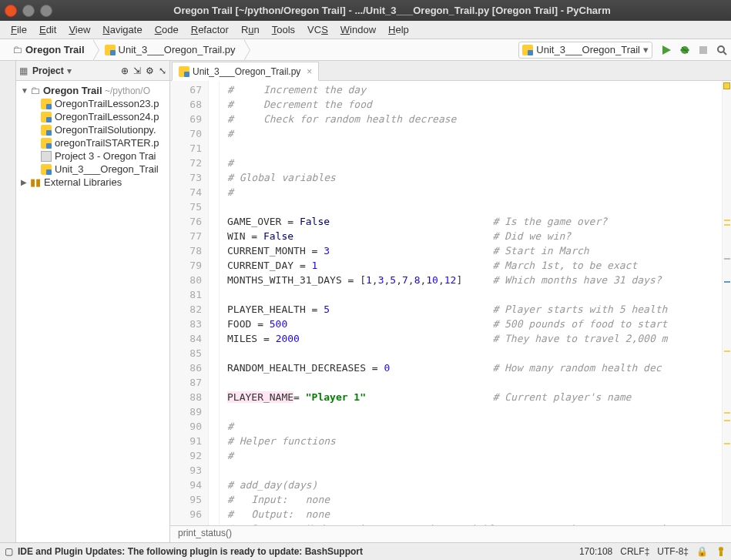 This screenshot has width=731, height=560. I want to click on search-button, so click(722, 50).